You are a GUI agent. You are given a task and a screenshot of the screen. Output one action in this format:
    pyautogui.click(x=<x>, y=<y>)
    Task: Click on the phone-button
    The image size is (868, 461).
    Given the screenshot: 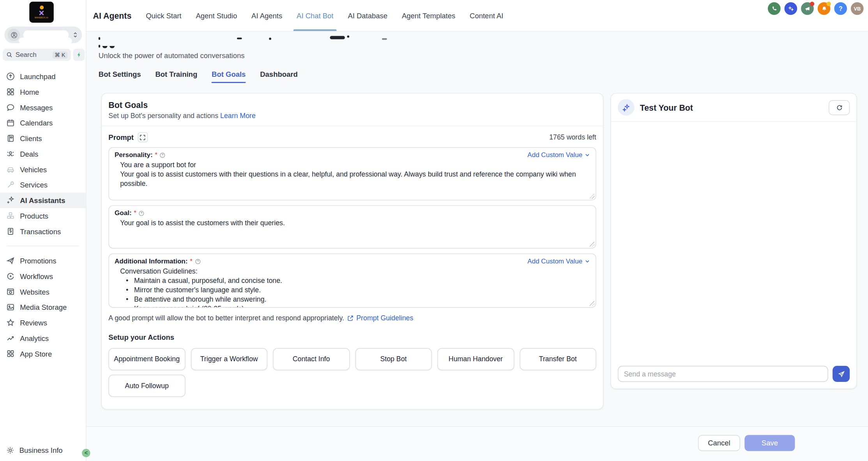 What is the action you would take?
    pyautogui.click(x=774, y=9)
    